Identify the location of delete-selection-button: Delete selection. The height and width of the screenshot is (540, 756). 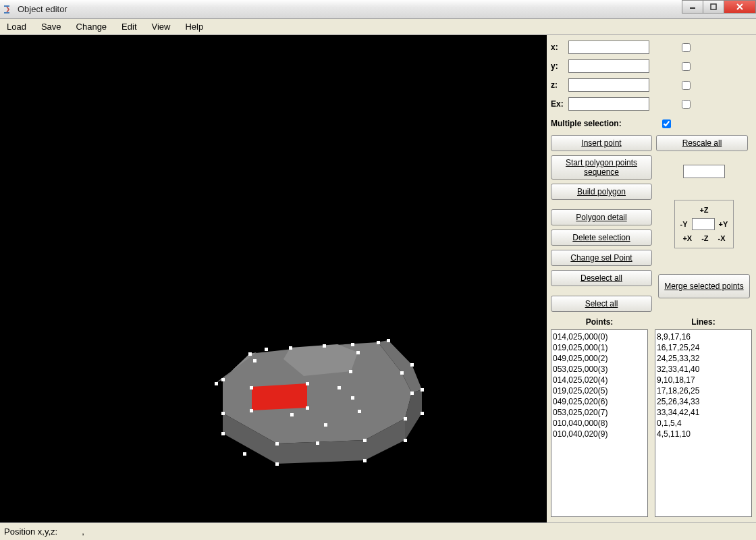
(601, 238).